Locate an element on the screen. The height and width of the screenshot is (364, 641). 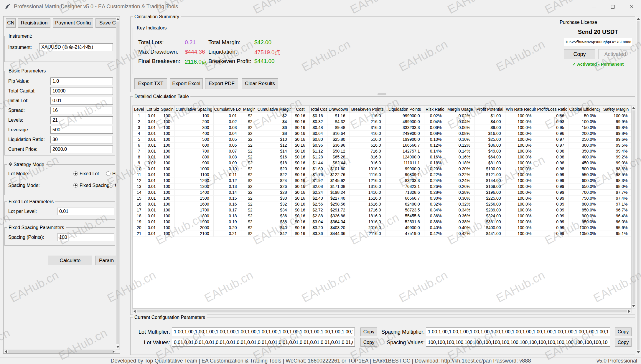
column-header: Total Cos is located at coordinates (318, 109).